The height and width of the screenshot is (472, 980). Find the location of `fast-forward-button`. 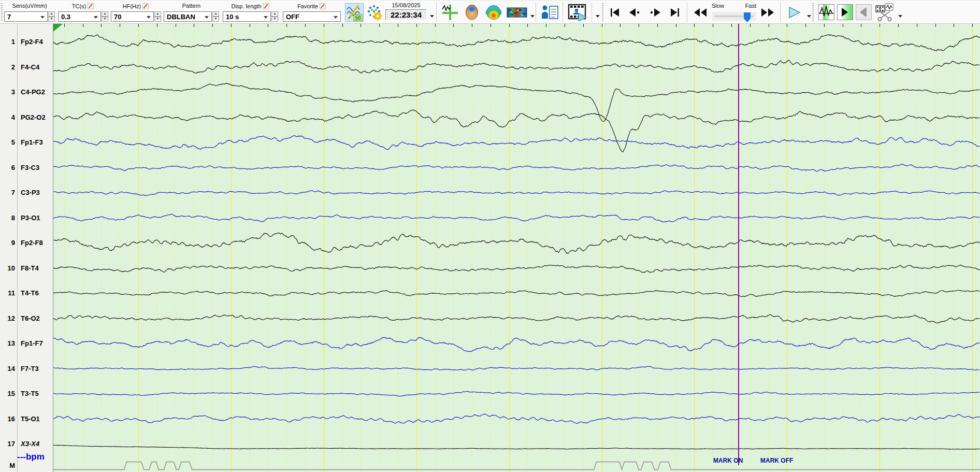

fast-forward-button is located at coordinates (768, 12).